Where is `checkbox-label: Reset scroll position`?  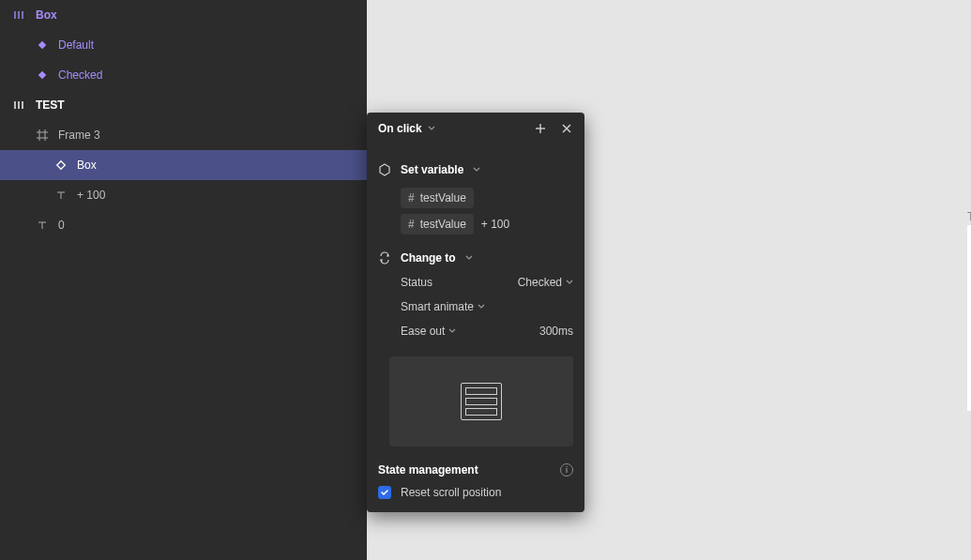 checkbox-label: Reset scroll position is located at coordinates (450, 492).